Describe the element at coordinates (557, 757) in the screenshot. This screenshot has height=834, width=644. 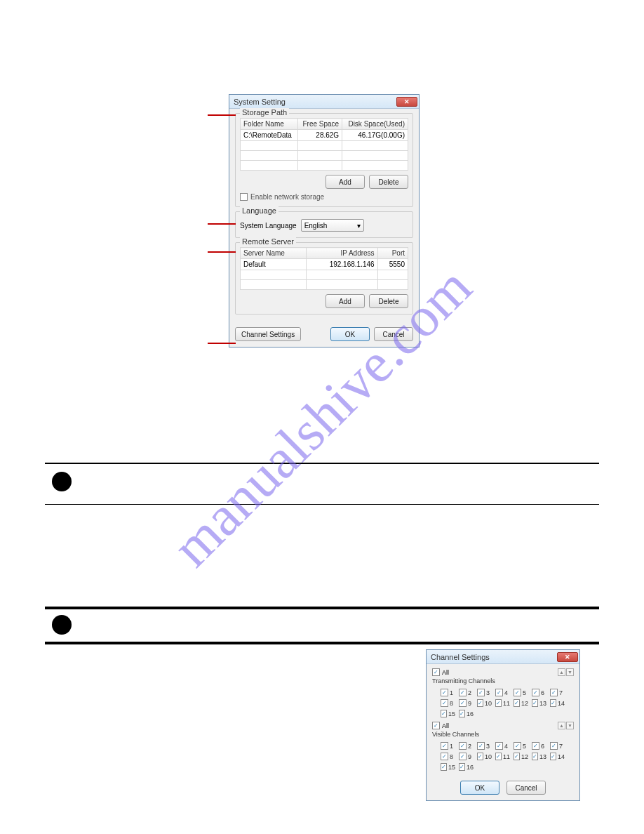
I see `channel-item: ✓14` at that location.